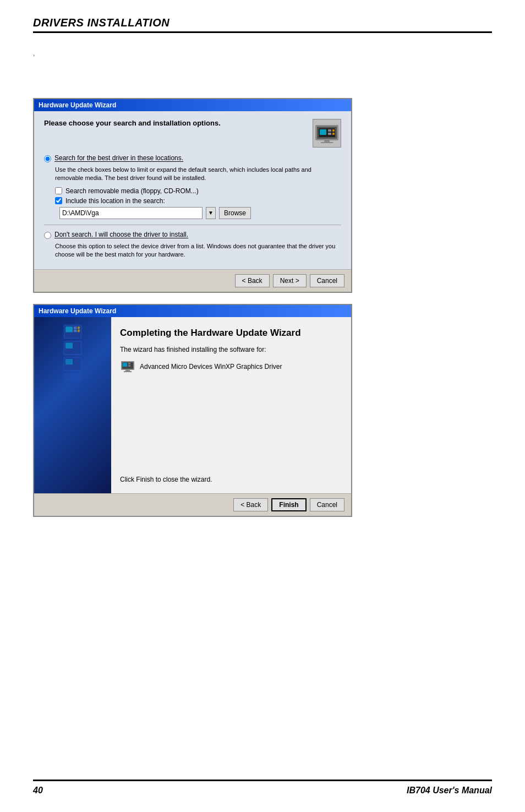  Describe the element at coordinates (193, 504) in the screenshot. I see `wizard2-footer: < Back Finish Cancel` at that location.